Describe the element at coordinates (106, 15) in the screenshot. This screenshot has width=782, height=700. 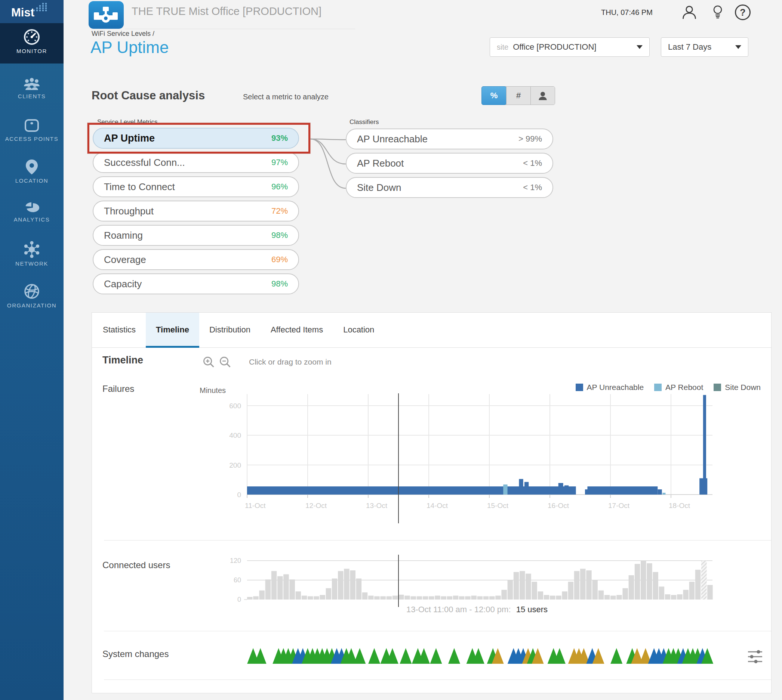
I see `venue-ap-icon` at that location.